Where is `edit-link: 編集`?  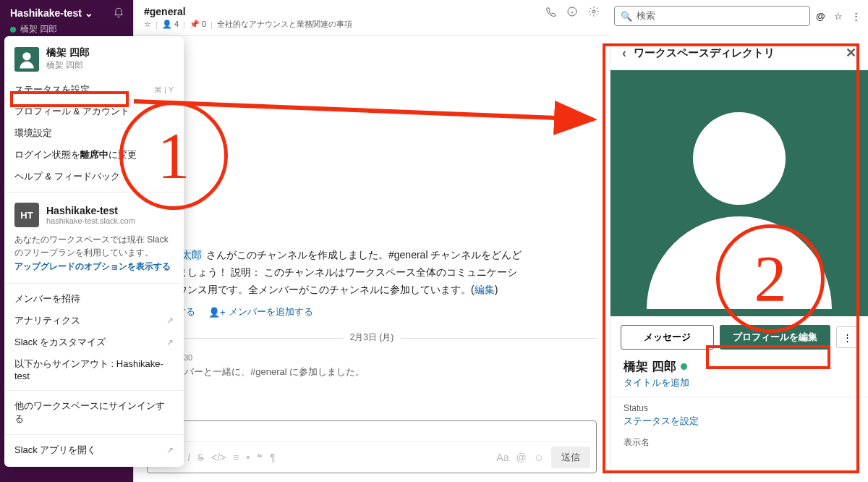
edit-link: 編集 is located at coordinates (485, 289).